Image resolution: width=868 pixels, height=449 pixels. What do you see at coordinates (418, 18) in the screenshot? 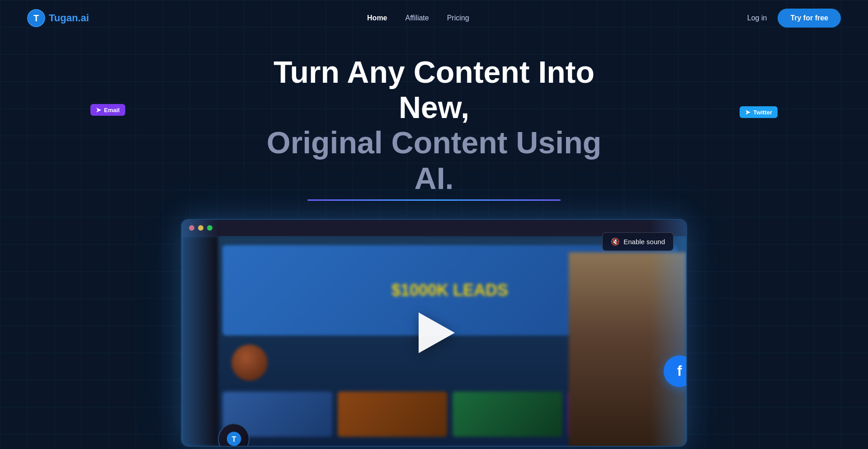
I see `nav-links: Home Affiliate Pricing` at bounding box center [418, 18].